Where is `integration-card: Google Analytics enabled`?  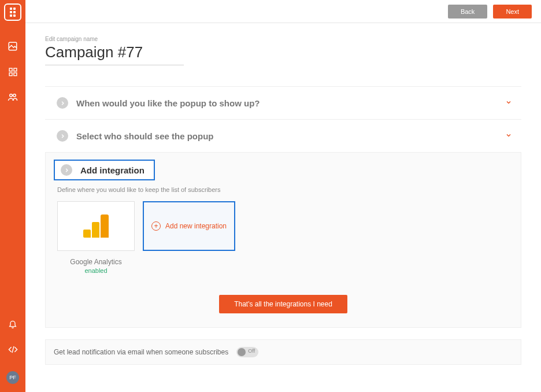 integration-card: Google Analytics enabled is located at coordinates (96, 238).